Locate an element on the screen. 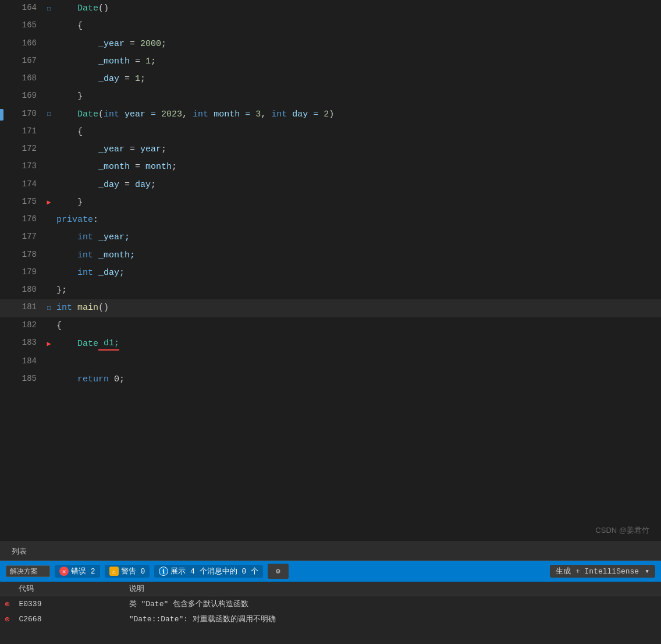  line-number-181: 181 is located at coordinates (22, 308).